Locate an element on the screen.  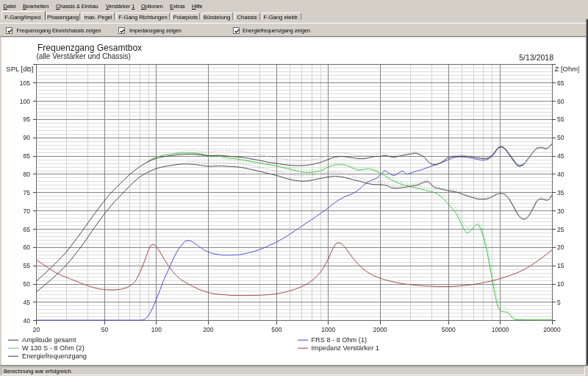
svg-text: 200 is located at coordinates (208, 330).